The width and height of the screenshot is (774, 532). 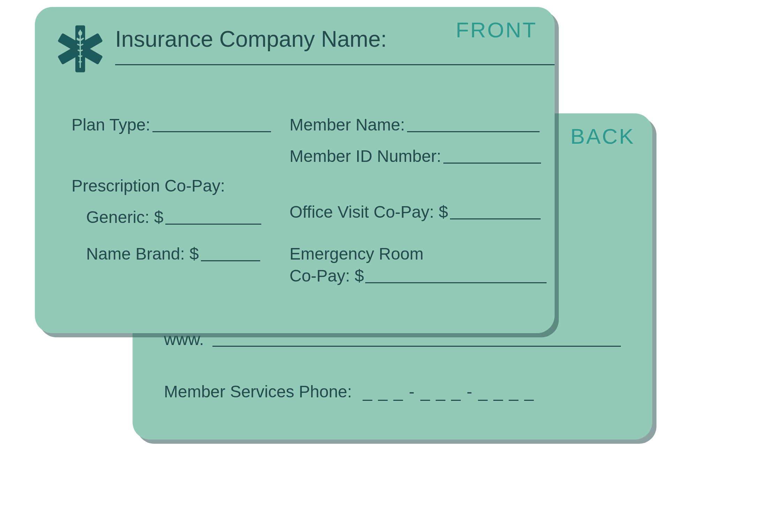 What do you see at coordinates (338, 46) in the screenshot?
I see `company-name-field: Insurance Company Name:` at bounding box center [338, 46].